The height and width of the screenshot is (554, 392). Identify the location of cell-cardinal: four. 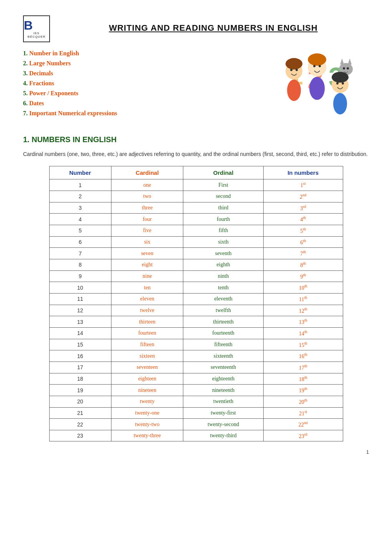
(147, 219).